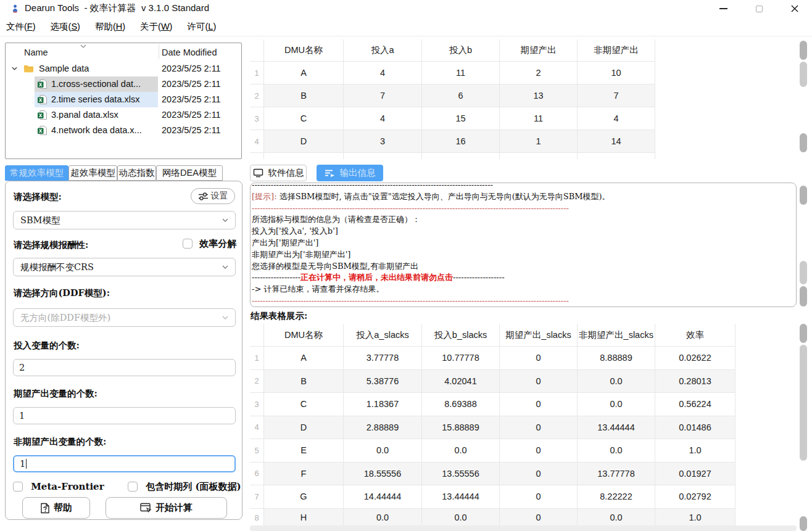 The width and height of the screenshot is (812, 531). What do you see at coordinates (795, 9) in the screenshot?
I see `close-button` at bounding box center [795, 9].